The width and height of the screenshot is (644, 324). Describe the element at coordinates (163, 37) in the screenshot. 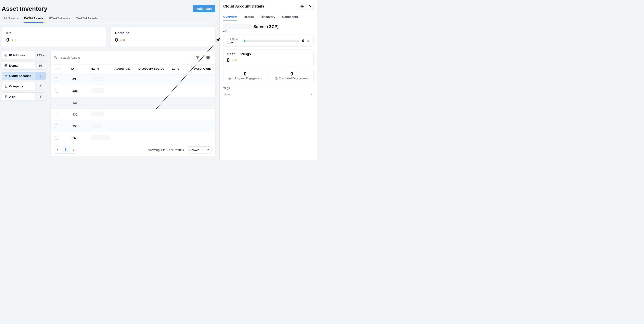

I see `summary-card-domains: Domains 0 0` at that location.